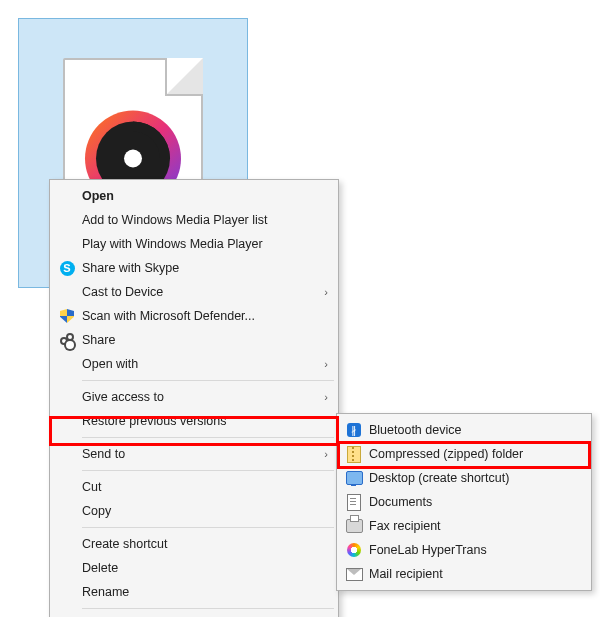  What do you see at coordinates (194, 592) in the screenshot?
I see `menu-rename: Rename` at bounding box center [194, 592].